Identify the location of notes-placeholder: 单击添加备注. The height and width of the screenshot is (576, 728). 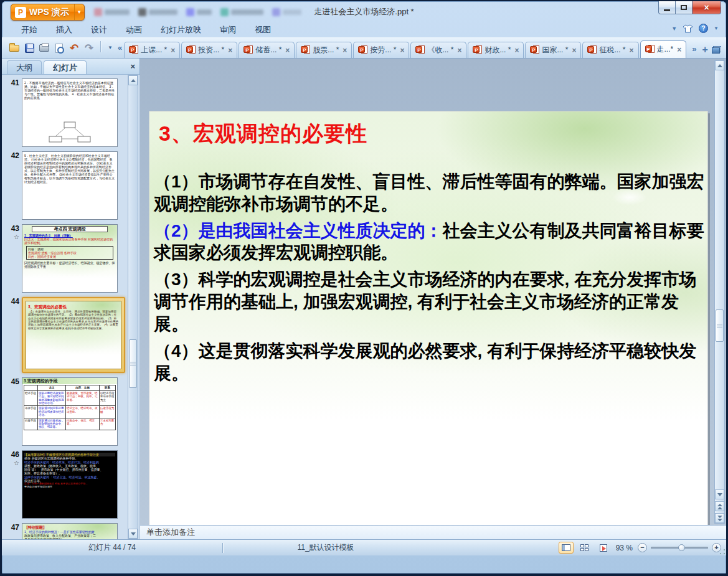
(171, 532).